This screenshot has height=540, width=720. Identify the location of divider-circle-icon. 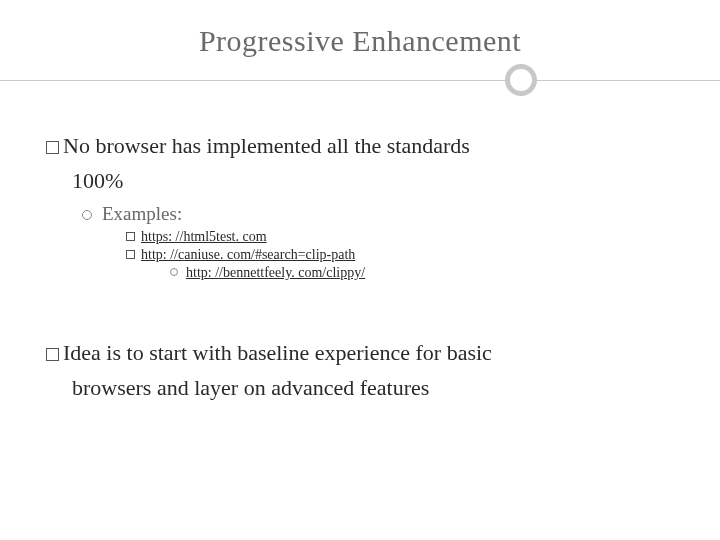
(521, 80).